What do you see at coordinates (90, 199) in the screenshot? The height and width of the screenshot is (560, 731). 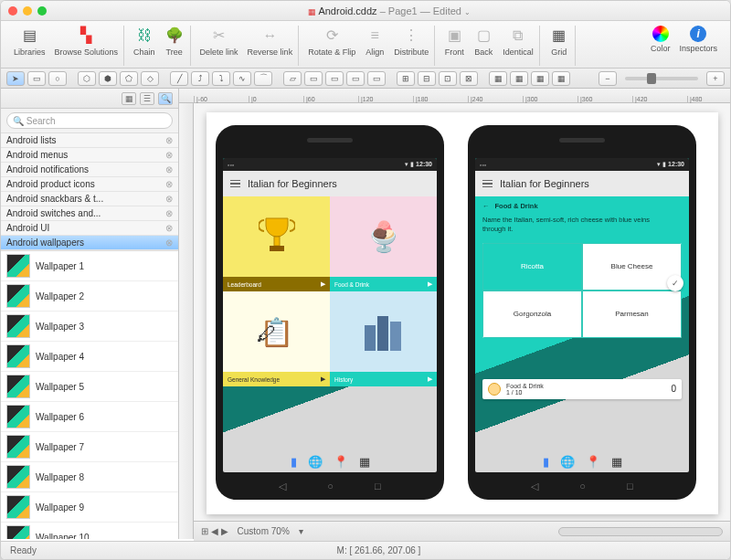 I see `category-item: Android snackbars & t...⊗` at bounding box center [90, 199].